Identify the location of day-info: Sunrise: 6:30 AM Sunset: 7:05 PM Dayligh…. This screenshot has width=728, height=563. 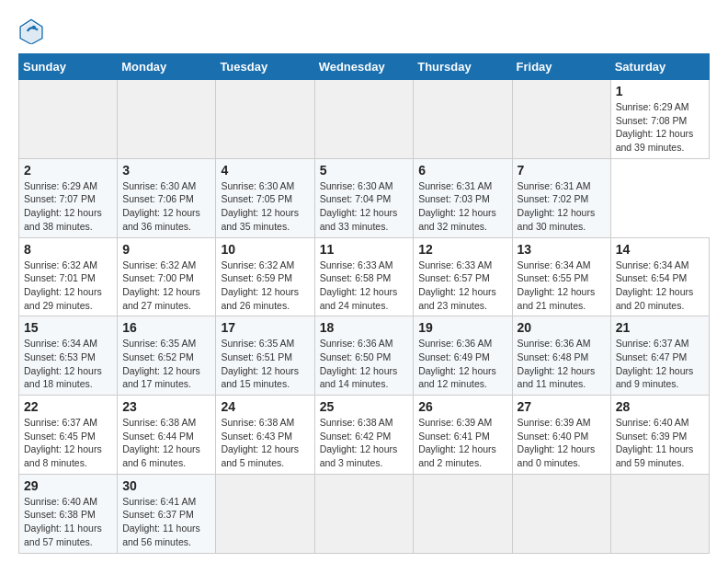
(265, 206).